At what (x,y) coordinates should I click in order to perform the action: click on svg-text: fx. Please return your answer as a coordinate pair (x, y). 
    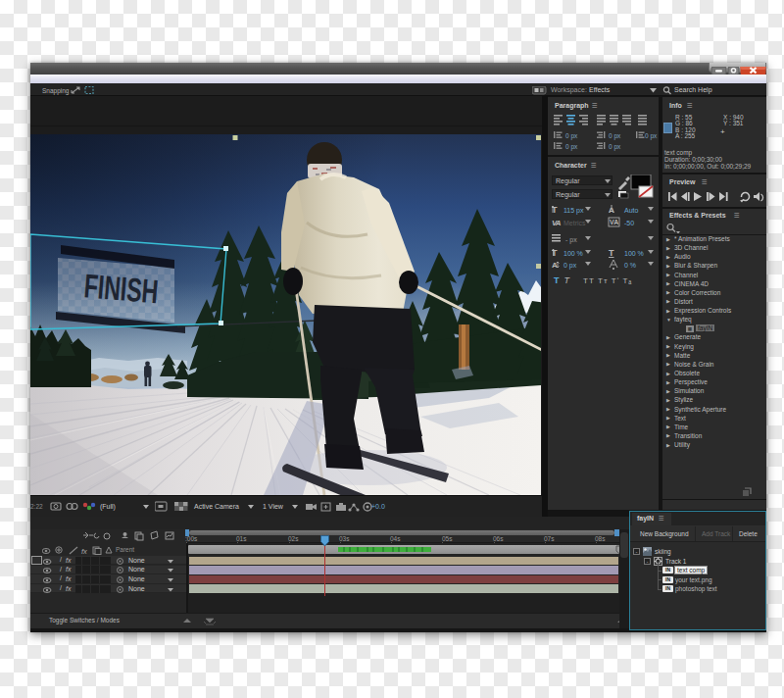
    Looking at the image, I should click on (84, 551).